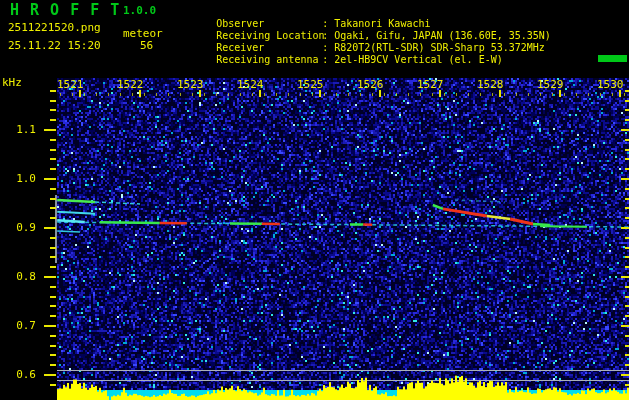 Image resolution: width=629 pixels, height=400 pixels. I want to click on freq-tick-label-0.9: 0.9, so click(19, 228).